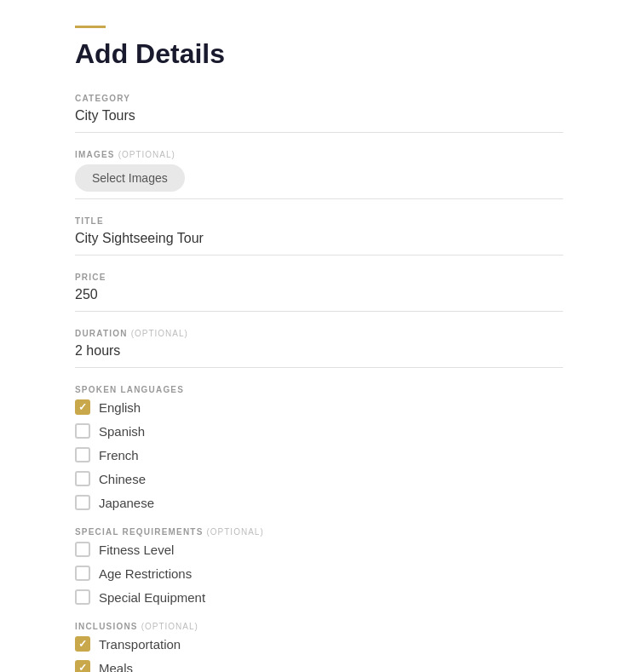  I want to click on checkbox-item-spanish: Spanish, so click(319, 431).